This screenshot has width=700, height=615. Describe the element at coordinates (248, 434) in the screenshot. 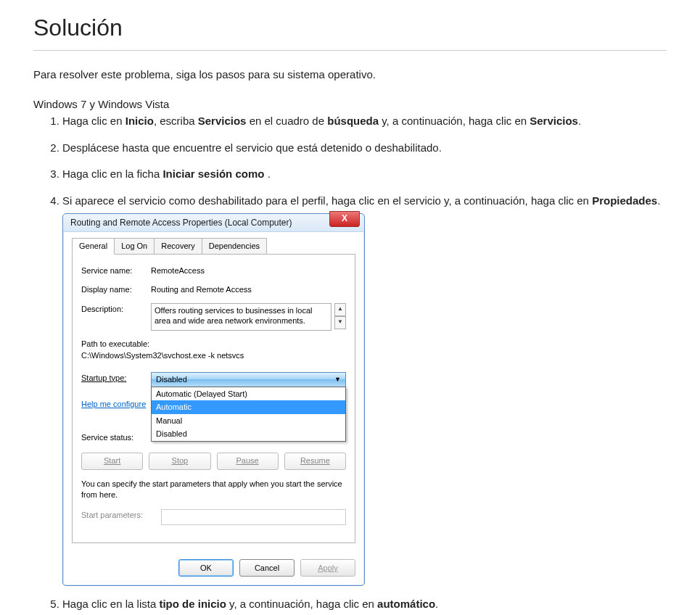

I see `option-disabled: Disabled` at that location.